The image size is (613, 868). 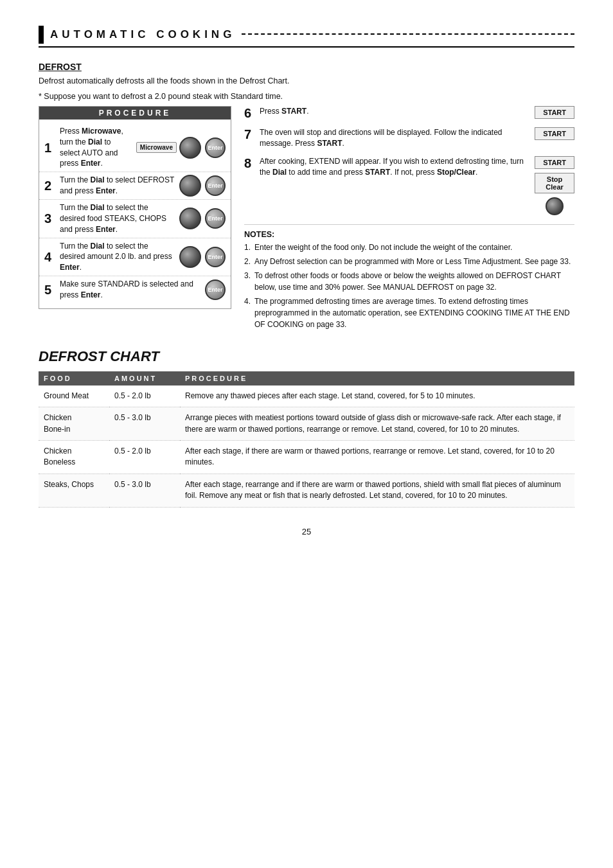 What do you see at coordinates (306, 439) in the screenshot?
I see `defrost-table: FOOD AMOUNT PROCEDURE Ground Meat0.5 - 2…` at bounding box center [306, 439].